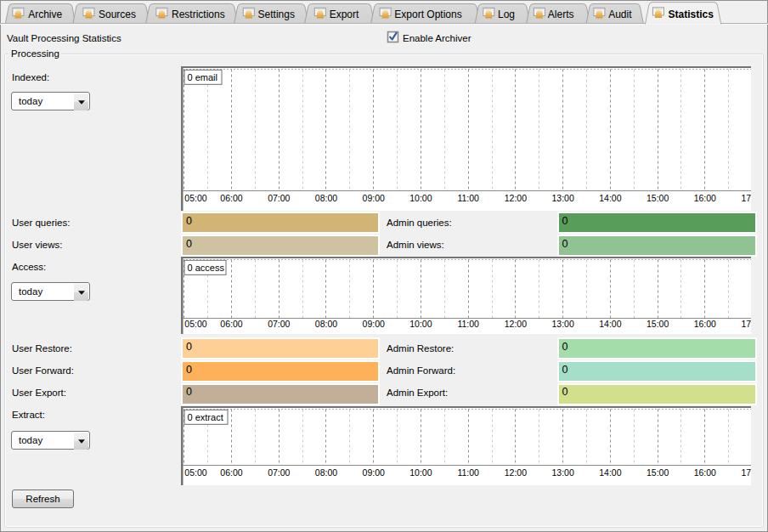 Image resolution: width=768 pixels, height=532 pixels. Describe the element at coordinates (561, 14) in the screenshot. I see `svg-text: Alerts` at that location.